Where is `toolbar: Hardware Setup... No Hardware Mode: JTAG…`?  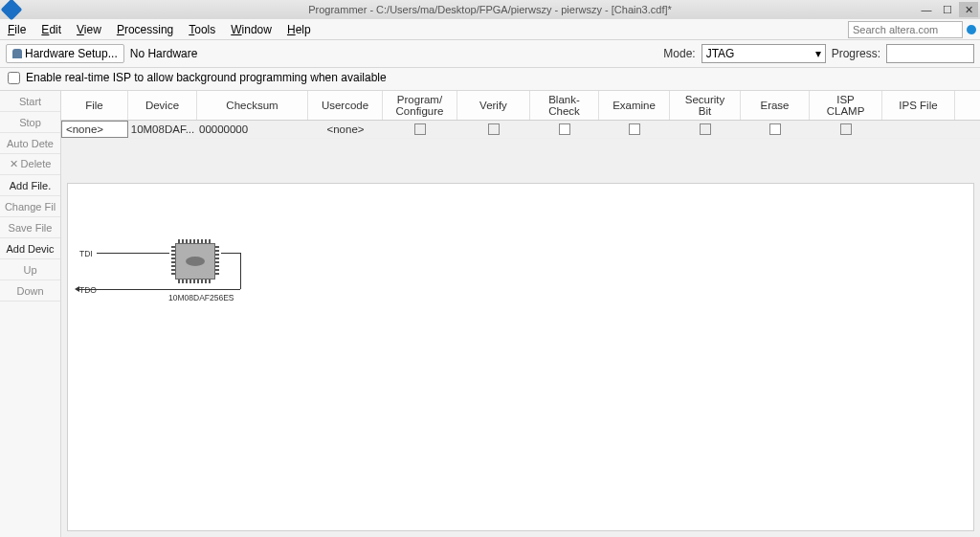
toolbar: Hardware Setup... No Hardware Mode: JTAG… is located at coordinates (490, 54).